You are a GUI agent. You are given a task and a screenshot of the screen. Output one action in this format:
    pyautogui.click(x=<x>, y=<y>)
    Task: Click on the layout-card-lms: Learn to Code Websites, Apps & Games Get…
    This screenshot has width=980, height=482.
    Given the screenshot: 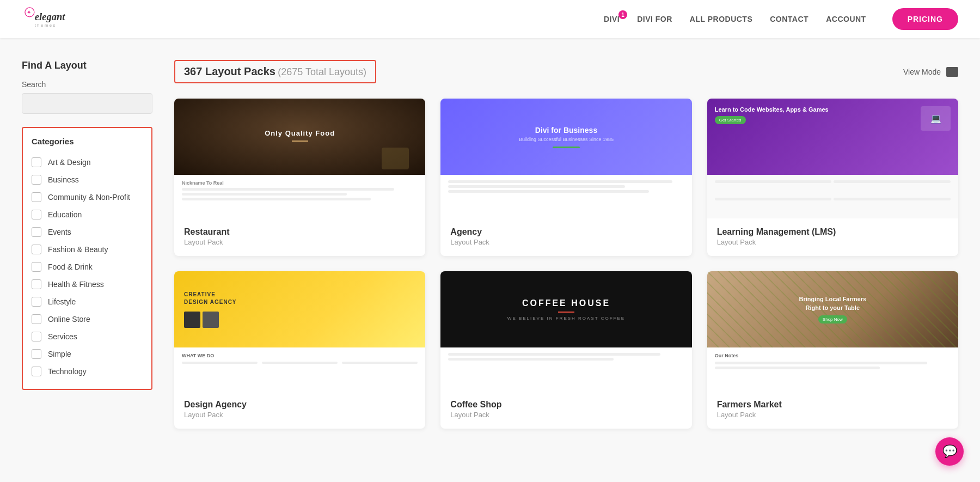 What is the action you would take?
    pyautogui.click(x=833, y=178)
    